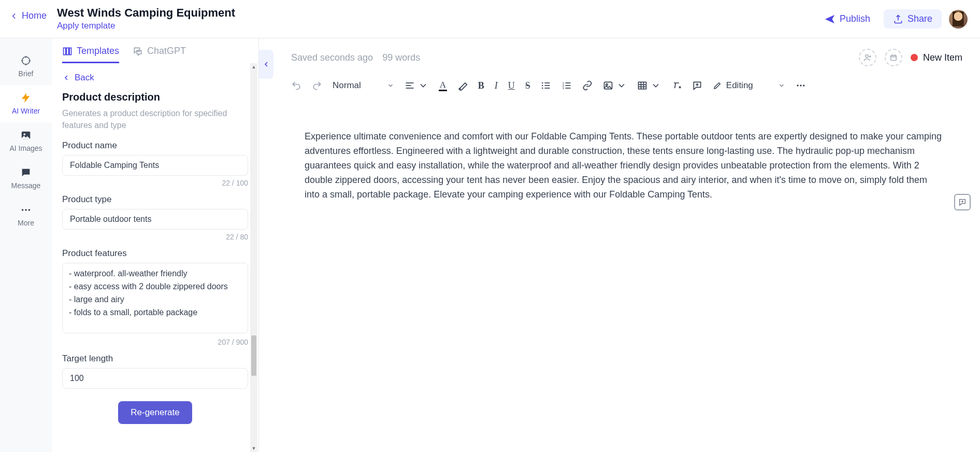 This screenshot has height=452, width=980. Describe the element at coordinates (608, 86) in the screenshot. I see `image-icon` at that location.